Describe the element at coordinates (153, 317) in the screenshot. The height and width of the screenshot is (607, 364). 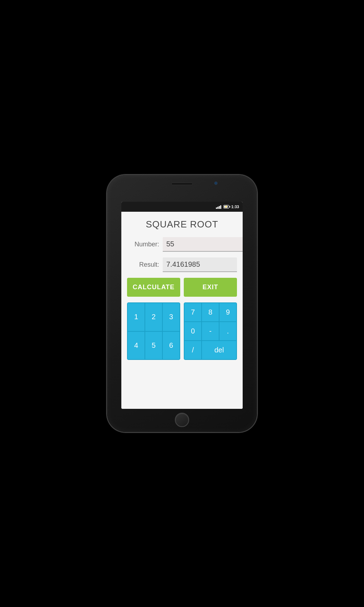
I see `key-2: 2` at that location.